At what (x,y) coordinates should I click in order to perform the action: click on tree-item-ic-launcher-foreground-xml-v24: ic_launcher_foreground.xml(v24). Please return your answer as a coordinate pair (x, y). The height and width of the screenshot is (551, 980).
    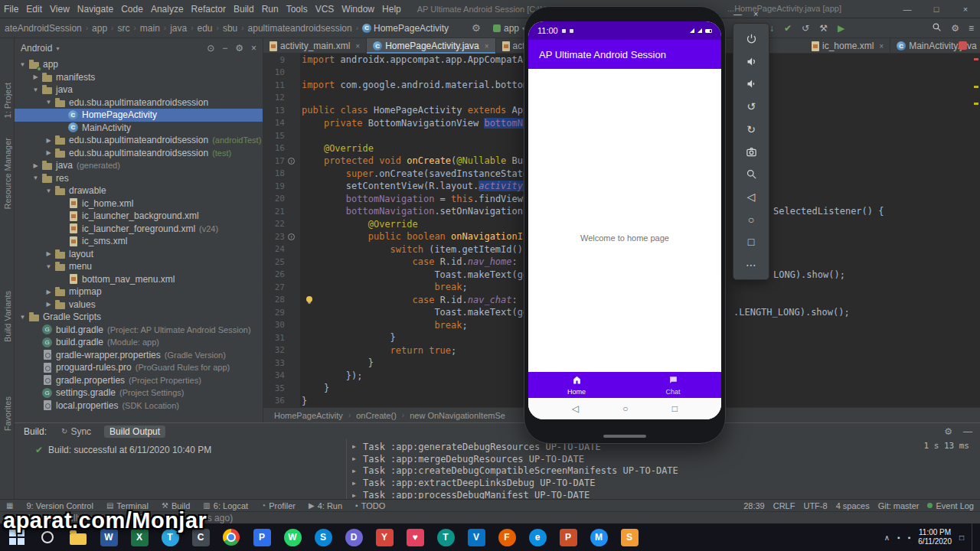
    Looking at the image, I should click on (139, 230).